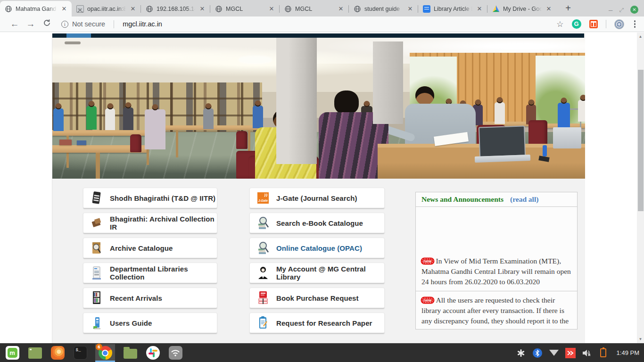 Image resolution: width=644 pixels, height=362 pixels. I want to click on window-close-button: ✕, so click(635, 9).